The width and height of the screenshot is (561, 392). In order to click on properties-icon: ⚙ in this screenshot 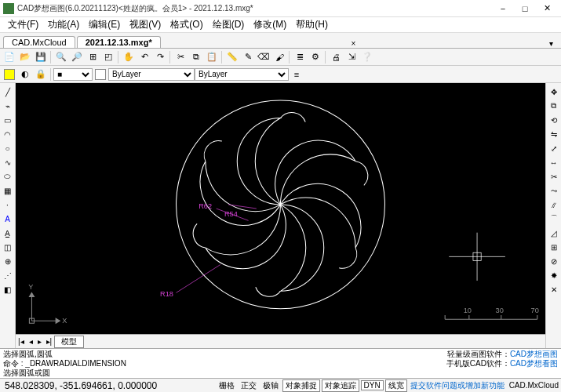, I will do `click(315, 57)`.